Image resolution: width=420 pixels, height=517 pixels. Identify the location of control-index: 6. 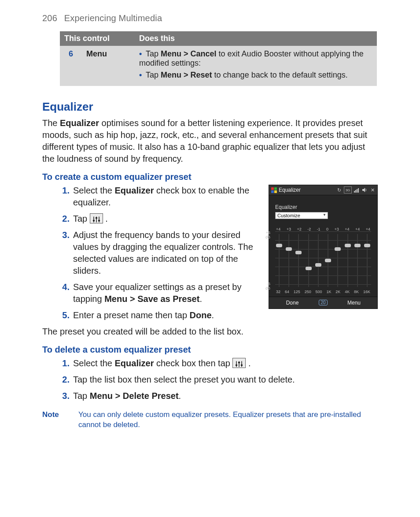
(71, 66).